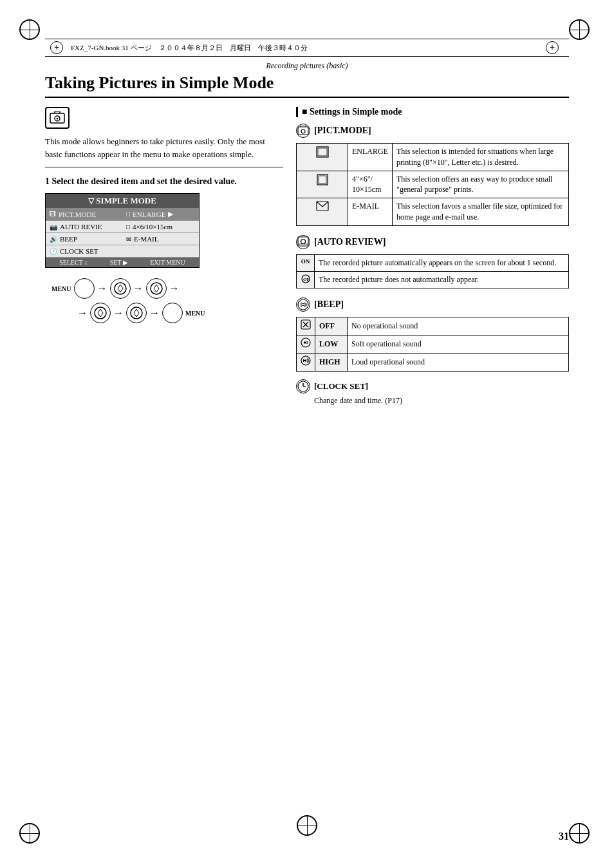 This screenshot has width=614, height=868. I want to click on beep-heading: [BEEP], so click(433, 305).